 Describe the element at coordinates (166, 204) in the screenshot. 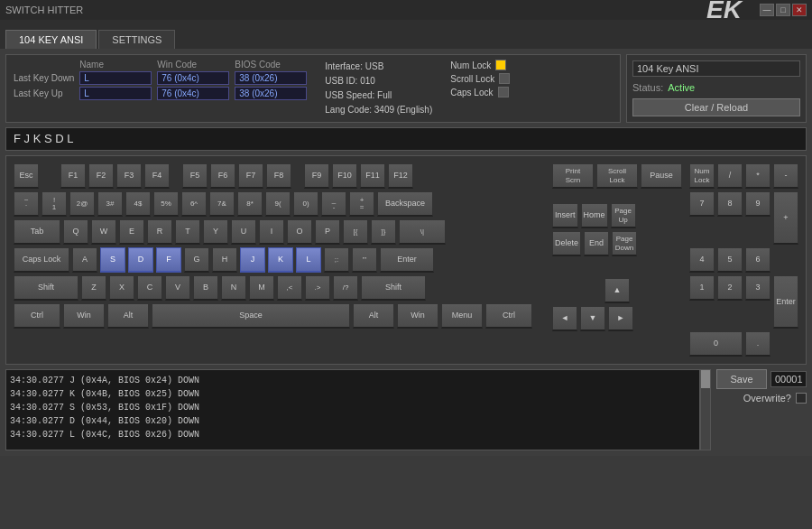

I see `key-5: 5%` at that location.